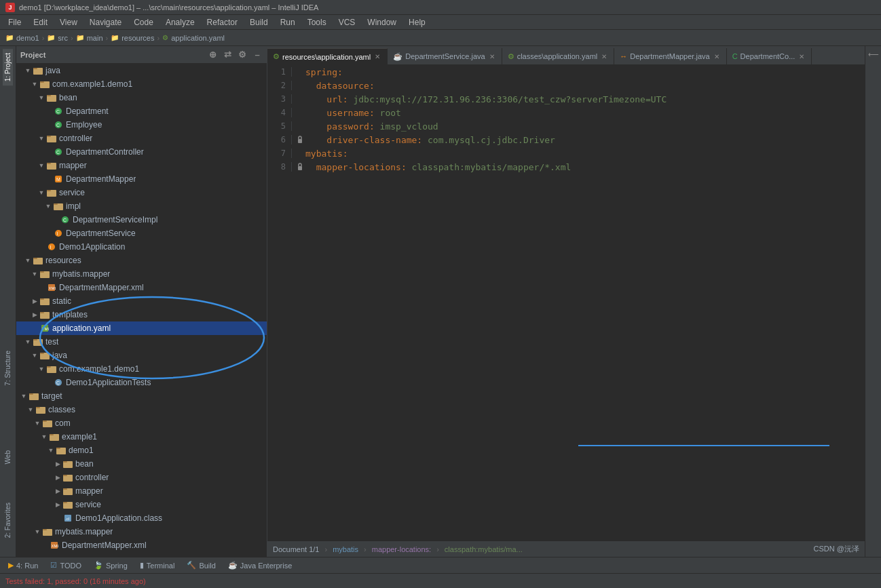  Describe the element at coordinates (372, 126) in the screenshot. I see `line-code: password: imsp_vcloud` at that location.